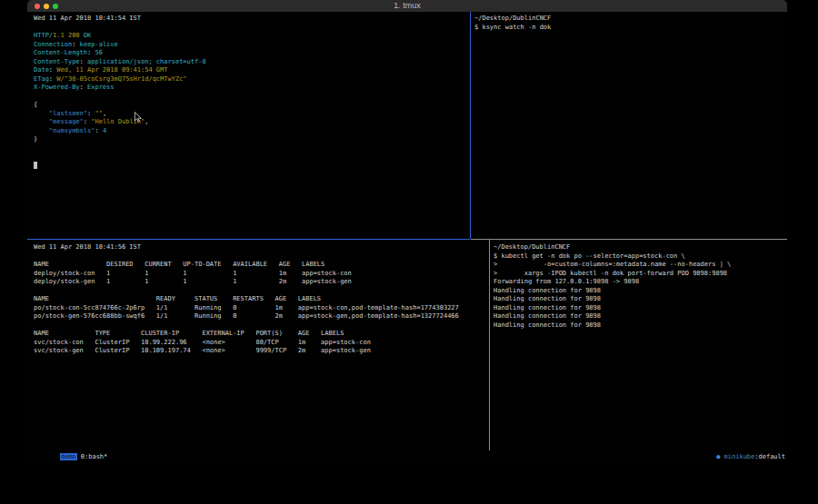  I want to click on terminal-line: svc/stock-gen ClusterIP 10.109.197.74 <n…, so click(264, 351).